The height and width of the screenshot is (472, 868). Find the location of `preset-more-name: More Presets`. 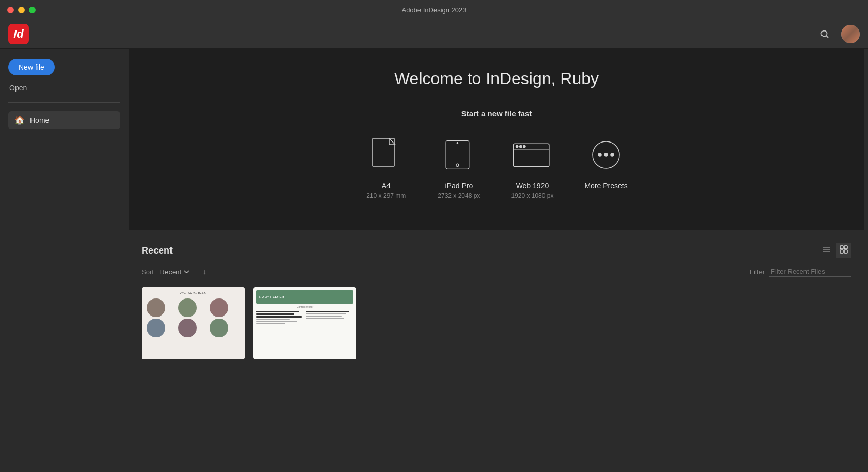

preset-more-name: More Presets is located at coordinates (606, 186).